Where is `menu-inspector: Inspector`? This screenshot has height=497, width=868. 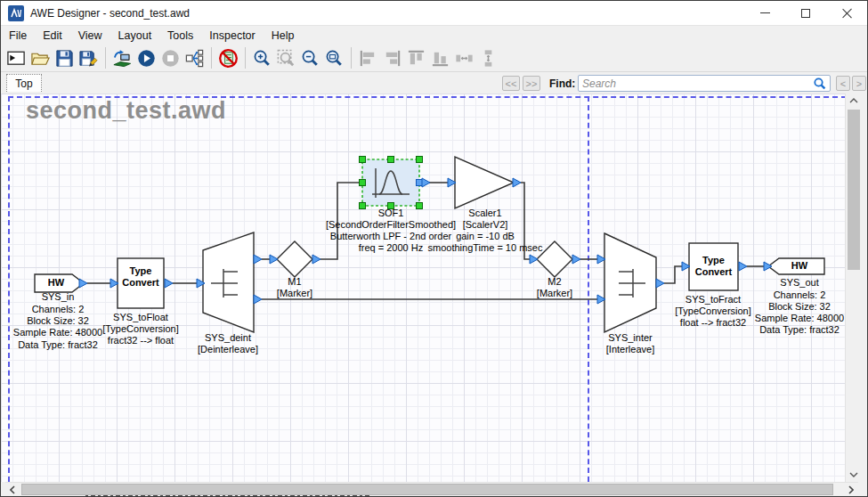 menu-inspector: Inspector is located at coordinates (231, 36).